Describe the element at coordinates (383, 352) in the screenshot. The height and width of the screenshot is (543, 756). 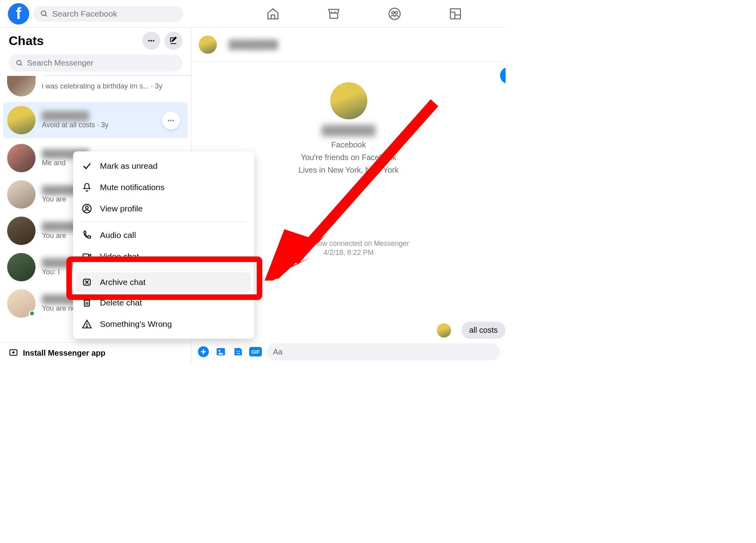
I see `message-input: Aa` at that location.